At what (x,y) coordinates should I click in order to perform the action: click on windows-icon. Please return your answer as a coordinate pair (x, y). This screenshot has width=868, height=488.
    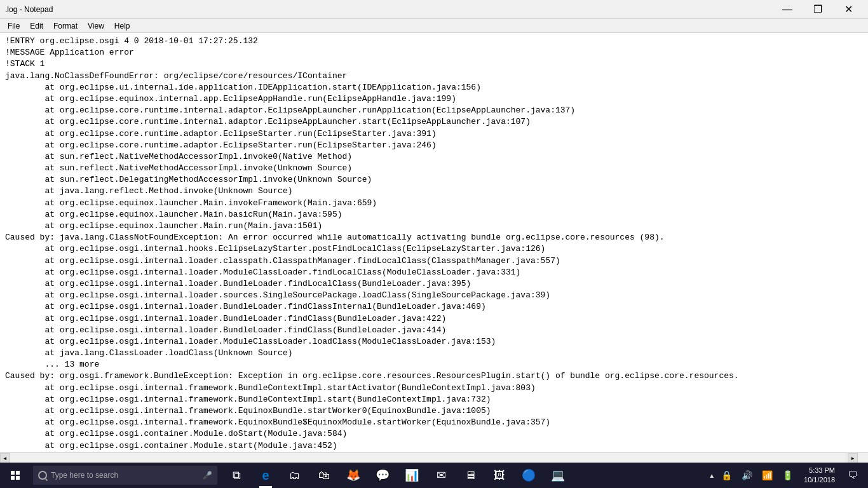
    Looking at the image, I should click on (15, 475).